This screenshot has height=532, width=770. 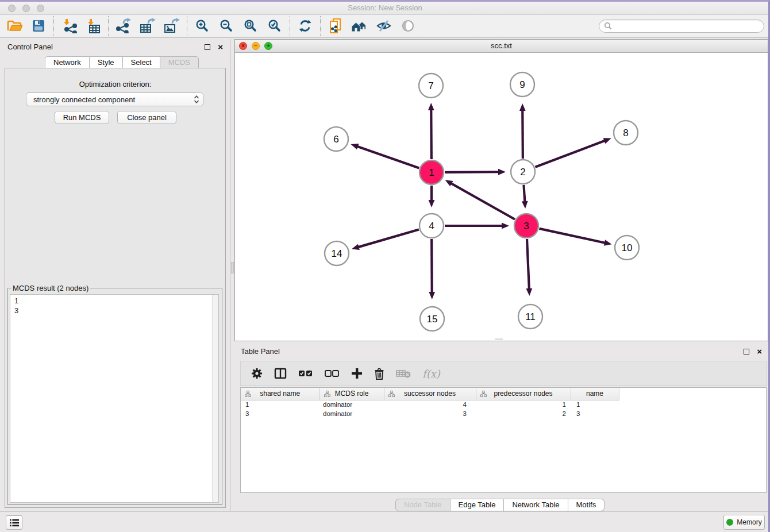 I want to click on export-network-icon, so click(x=124, y=26).